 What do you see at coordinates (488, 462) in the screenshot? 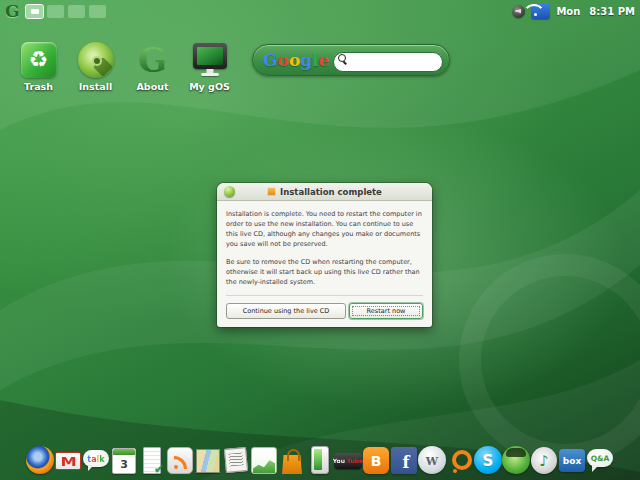
I see `dock-icon-glyph: S` at bounding box center [488, 462].